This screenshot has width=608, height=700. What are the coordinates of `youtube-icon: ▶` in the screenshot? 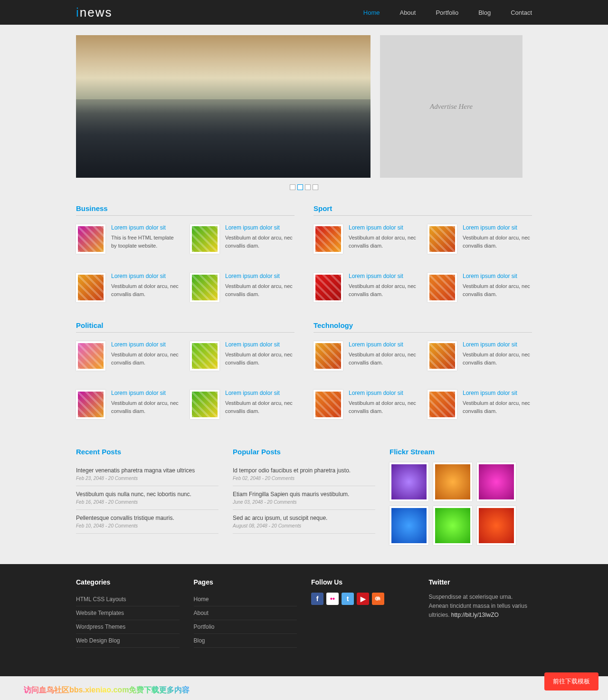 It's located at (363, 599).